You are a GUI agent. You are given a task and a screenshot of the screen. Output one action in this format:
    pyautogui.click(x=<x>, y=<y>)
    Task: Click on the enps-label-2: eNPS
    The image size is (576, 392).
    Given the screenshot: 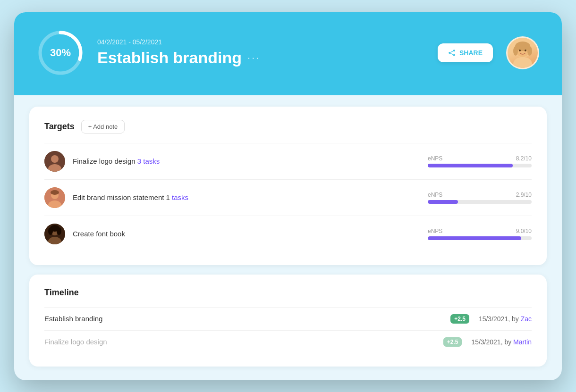 What is the action you would take?
    pyautogui.click(x=435, y=195)
    